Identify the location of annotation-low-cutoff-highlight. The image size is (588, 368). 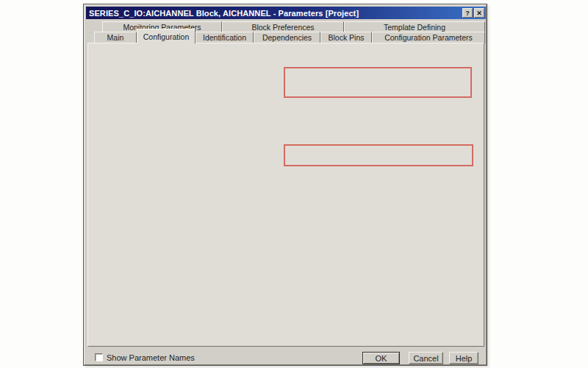
(379, 155).